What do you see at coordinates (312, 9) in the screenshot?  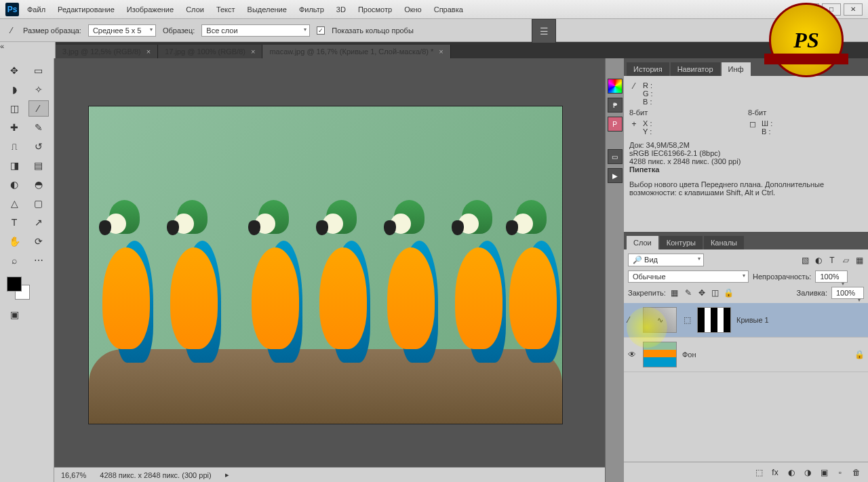 I see `menu-filter: Фильтр` at bounding box center [312, 9].